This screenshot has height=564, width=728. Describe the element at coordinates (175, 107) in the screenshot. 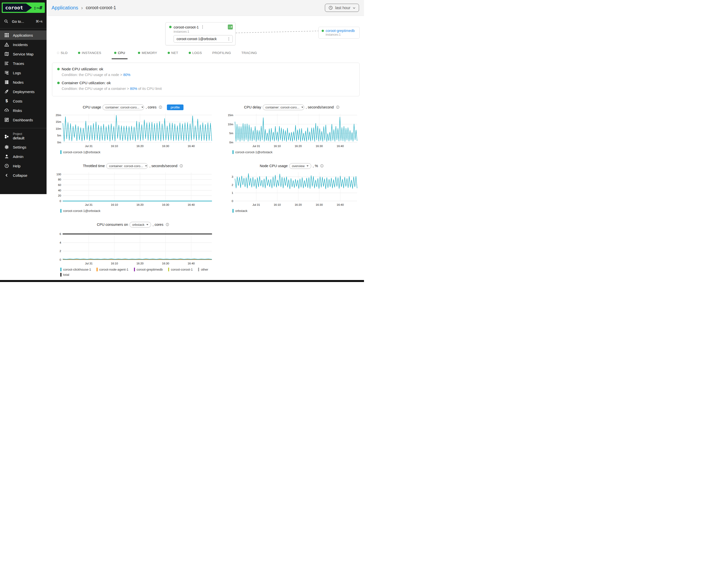

I see `profile-button: profile` at that location.